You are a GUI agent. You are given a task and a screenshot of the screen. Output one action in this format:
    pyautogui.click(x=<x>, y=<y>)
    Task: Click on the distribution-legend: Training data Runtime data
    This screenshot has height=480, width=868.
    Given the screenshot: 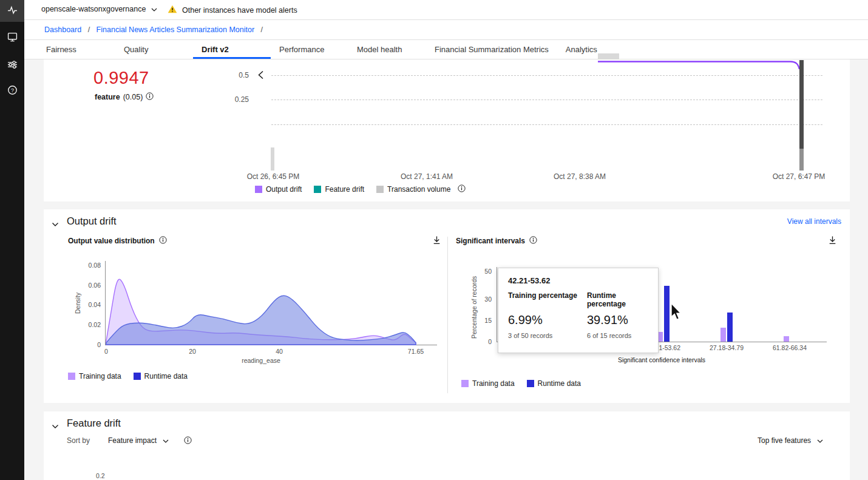 What is the action you would take?
    pyautogui.click(x=127, y=376)
    